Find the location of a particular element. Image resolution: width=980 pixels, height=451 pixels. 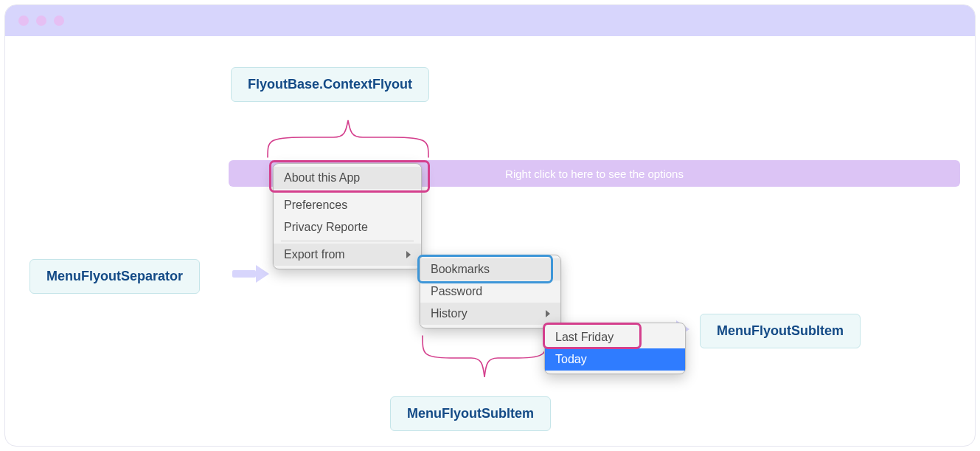

window-dot-max is located at coordinates (59, 21).